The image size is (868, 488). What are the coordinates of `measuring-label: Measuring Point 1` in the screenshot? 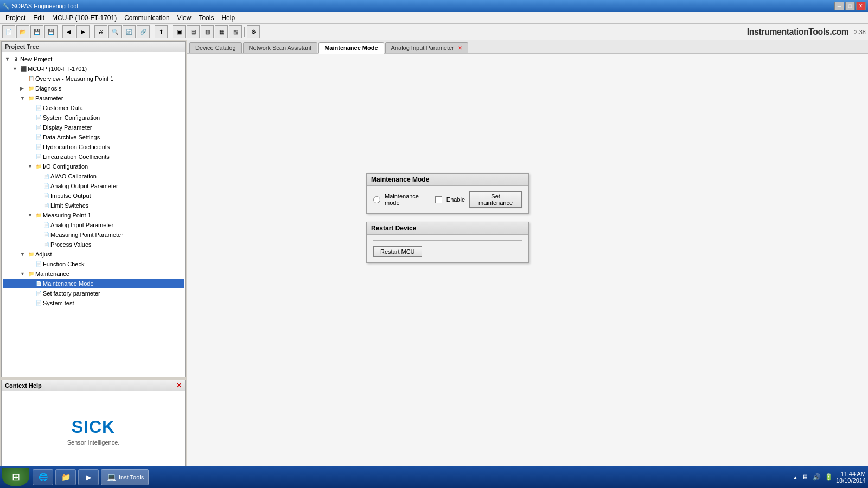 It's located at (67, 215).